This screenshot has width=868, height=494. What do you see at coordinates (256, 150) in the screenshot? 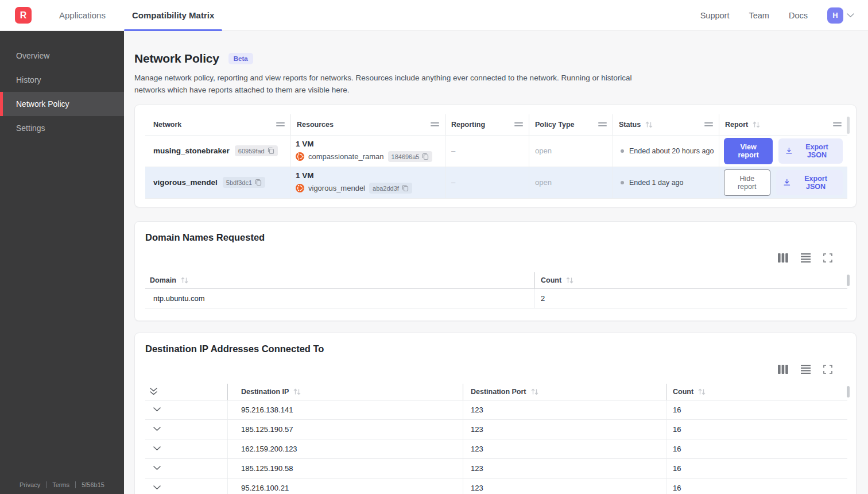
I see `network-hash-badge: 60959fad` at bounding box center [256, 150].